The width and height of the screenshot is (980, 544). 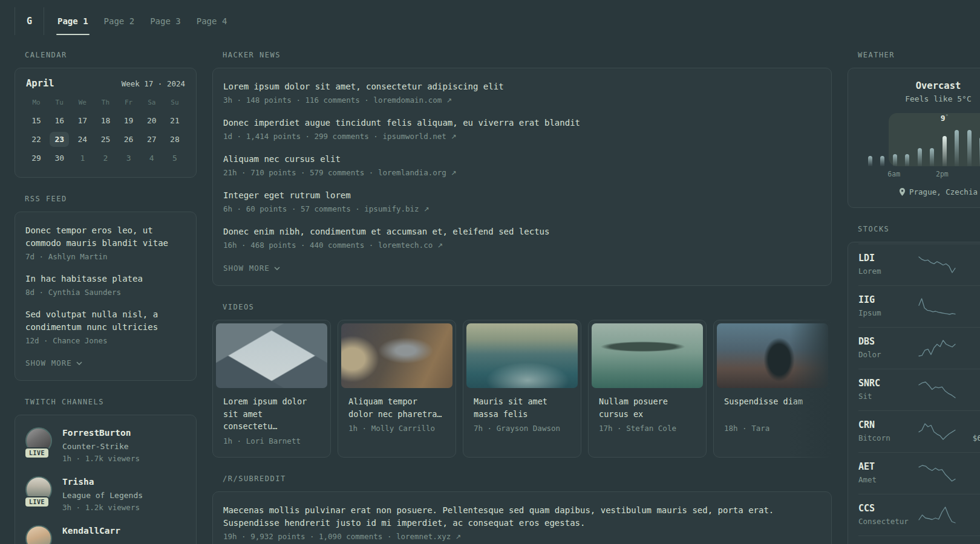 What do you see at coordinates (105, 139) in the screenshot?
I see `calendar-day-cell: 25` at bounding box center [105, 139].